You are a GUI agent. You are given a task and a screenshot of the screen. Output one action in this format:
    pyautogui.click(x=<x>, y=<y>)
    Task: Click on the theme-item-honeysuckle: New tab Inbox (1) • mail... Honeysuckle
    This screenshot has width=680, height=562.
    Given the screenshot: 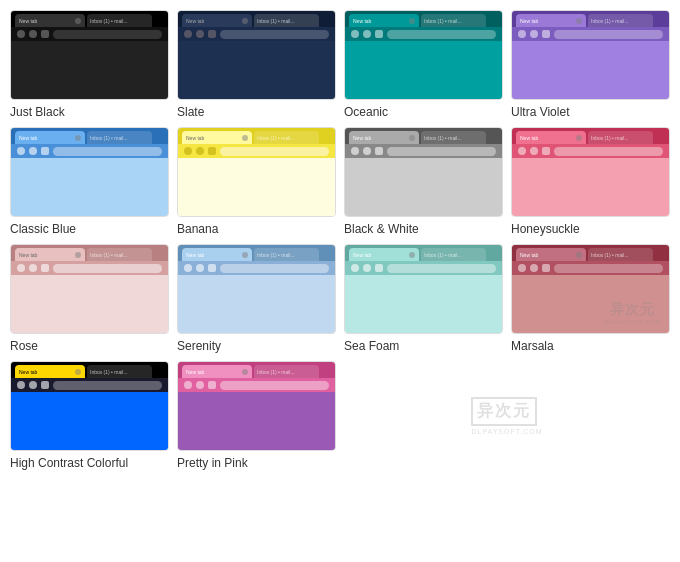 What is the action you would take?
    pyautogui.click(x=590, y=182)
    